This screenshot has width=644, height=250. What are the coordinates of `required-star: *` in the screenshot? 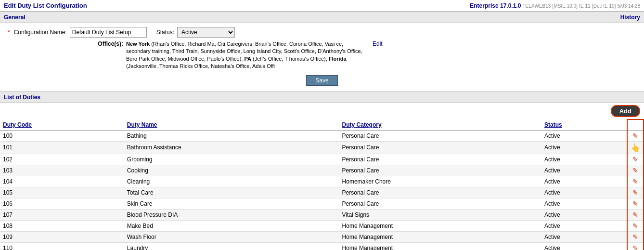 It's located at (9, 32).